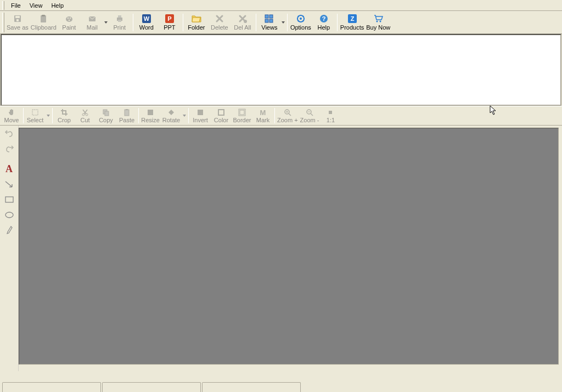  I want to click on word-icon: W, so click(147, 19).